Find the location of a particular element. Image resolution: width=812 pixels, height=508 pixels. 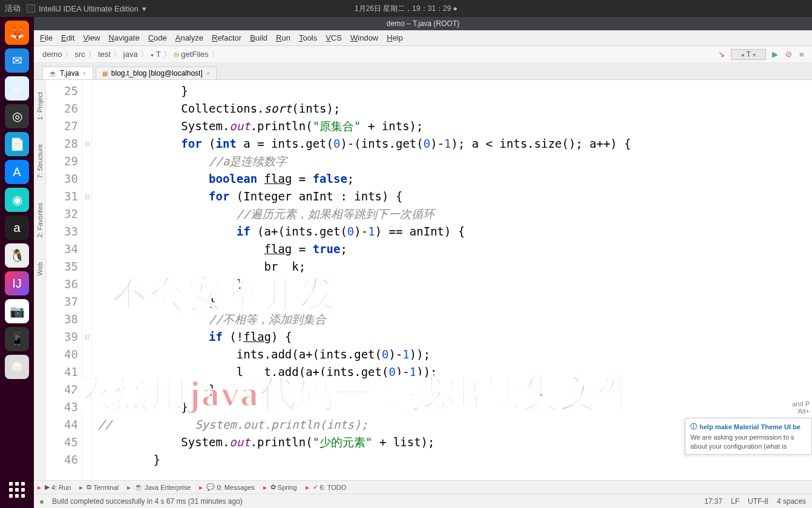

tab-blog: ▦blog.t_blog [blog@localhost]× is located at coordinates (156, 73).